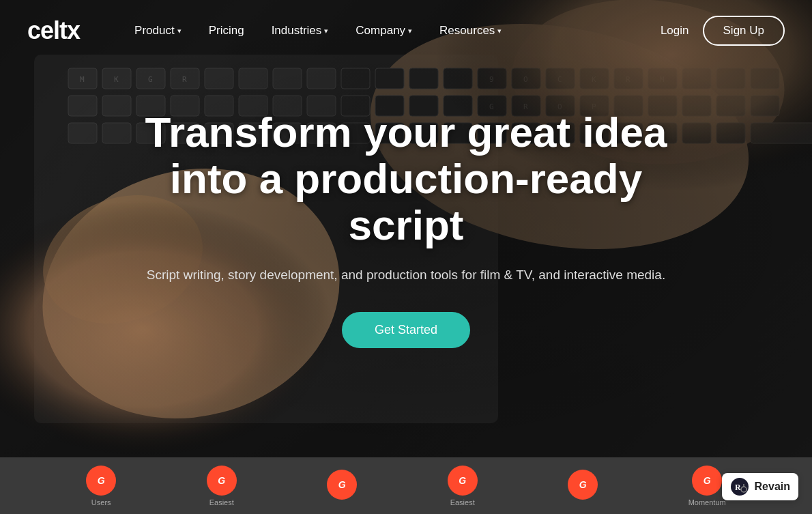 The width and height of the screenshot is (812, 514). Describe the element at coordinates (583, 486) in the screenshot. I see `award-badge-5: G` at that location.